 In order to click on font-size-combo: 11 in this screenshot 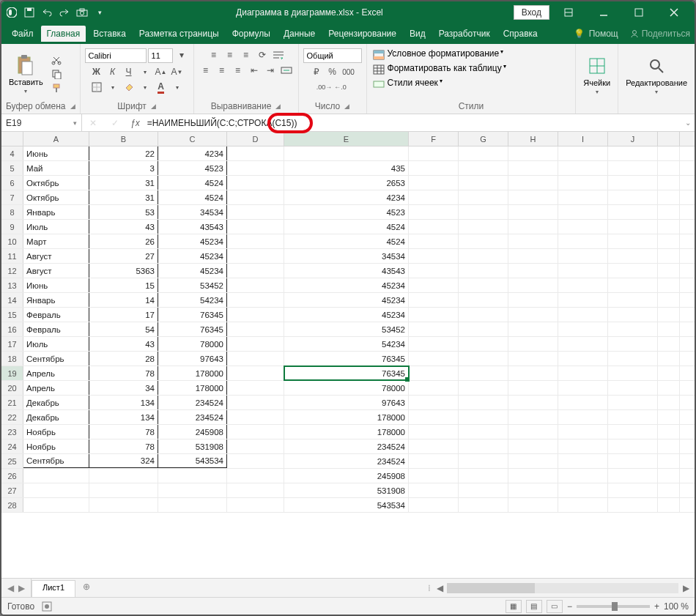, I will do `click(160, 56)`.